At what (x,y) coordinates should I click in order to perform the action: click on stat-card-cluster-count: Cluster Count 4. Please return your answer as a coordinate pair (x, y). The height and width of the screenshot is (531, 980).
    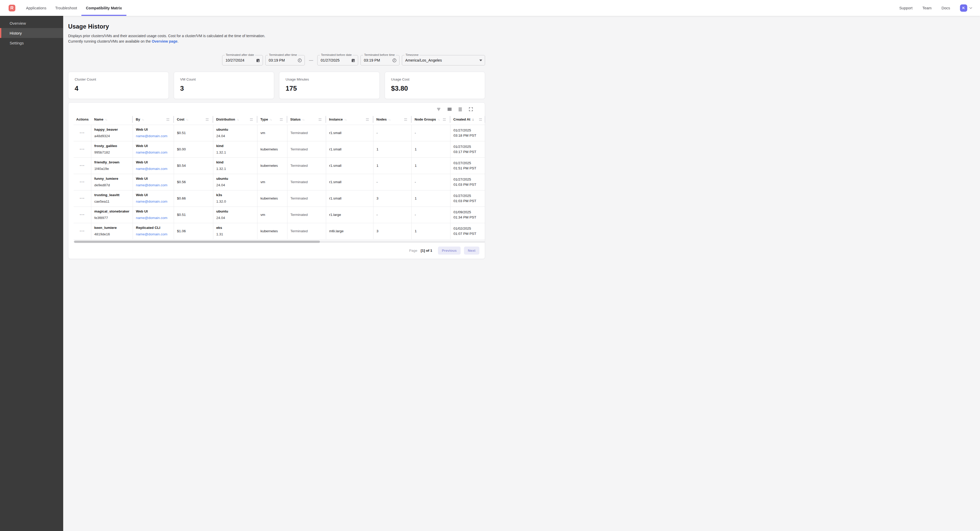
    Looking at the image, I should click on (119, 85).